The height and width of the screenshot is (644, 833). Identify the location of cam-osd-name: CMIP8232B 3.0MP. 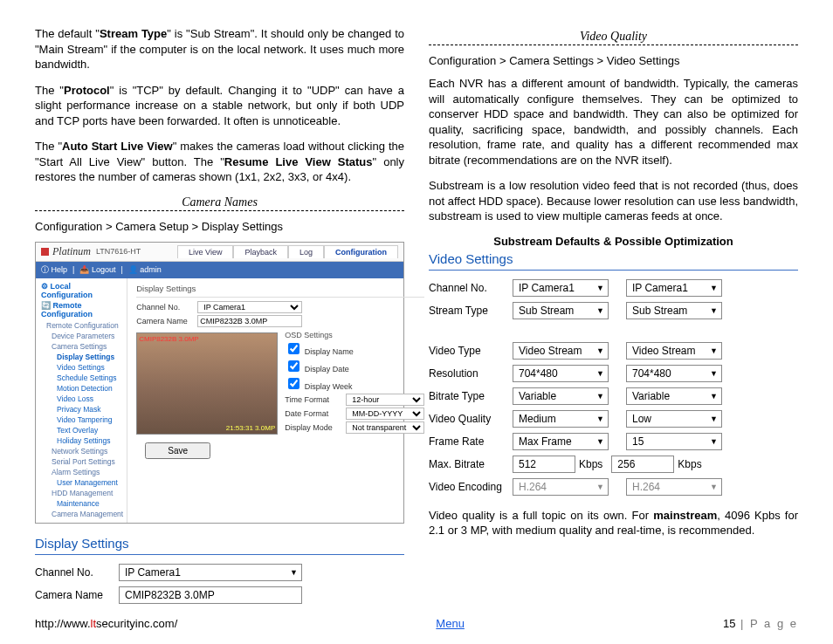
(169, 339).